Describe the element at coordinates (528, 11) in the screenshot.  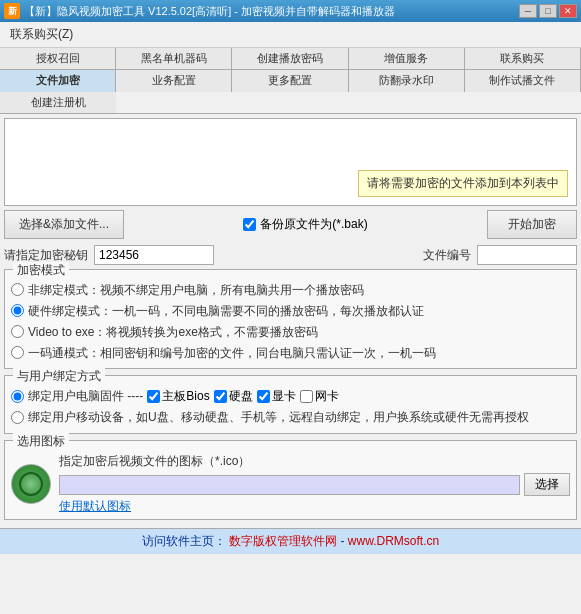
I see `minimize-button: ─` at that location.